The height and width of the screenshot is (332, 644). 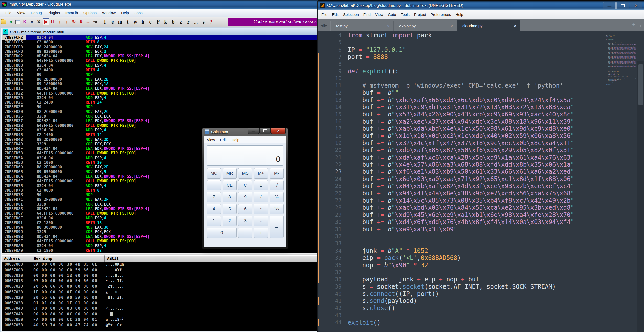 What do you see at coordinates (245, 221) in the screenshot?
I see `digit-3-button: 3` at bounding box center [245, 221].